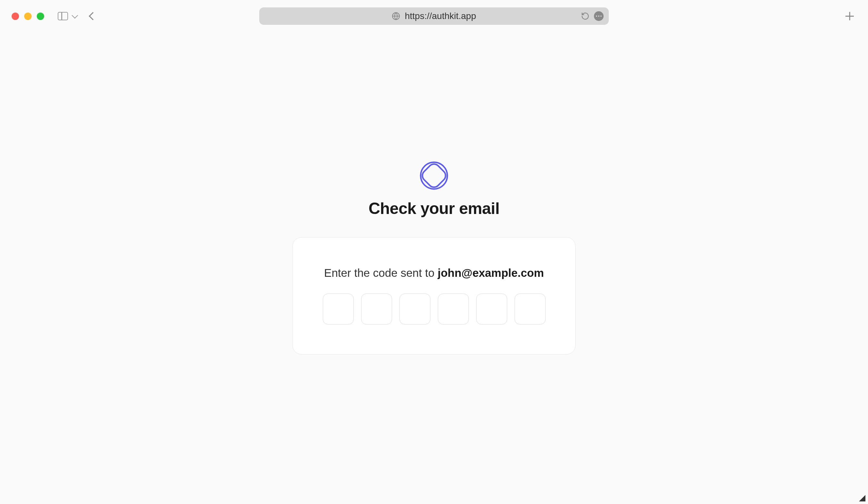  Describe the element at coordinates (850, 16) in the screenshot. I see `new-tab-button` at that location.